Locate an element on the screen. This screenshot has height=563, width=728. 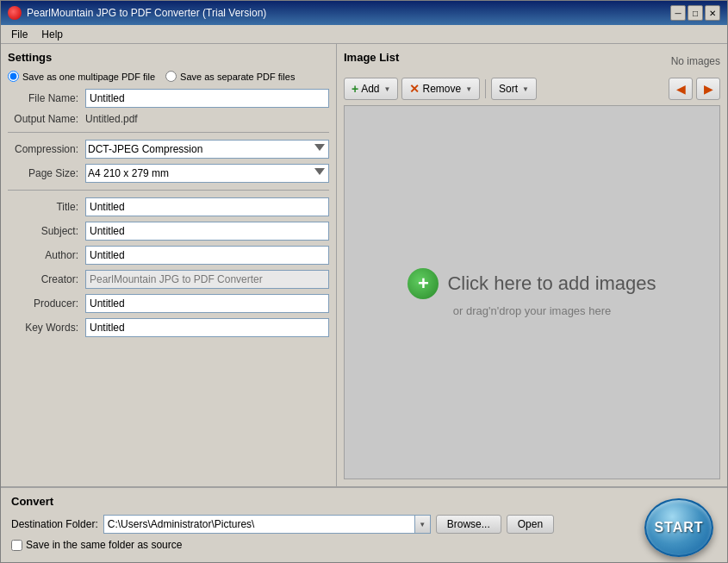
compression-select: DCT-JPEG Compression Flate Compression L… is located at coordinates (207, 149).